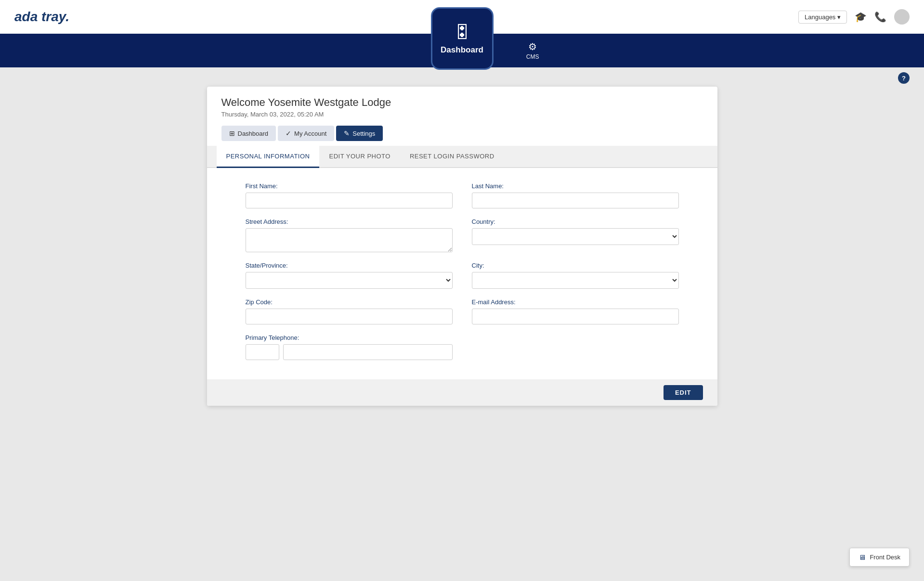 The image size is (924, 581). Describe the element at coordinates (359, 133) in the screenshot. I see `breadcrumb-settings: ✎ Settings` at that location.